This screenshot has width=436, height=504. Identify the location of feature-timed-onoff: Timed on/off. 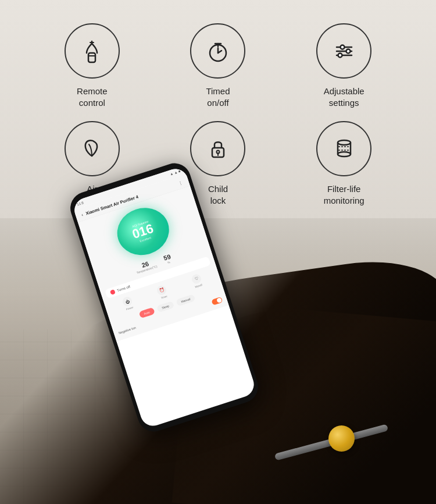
(219, 66).